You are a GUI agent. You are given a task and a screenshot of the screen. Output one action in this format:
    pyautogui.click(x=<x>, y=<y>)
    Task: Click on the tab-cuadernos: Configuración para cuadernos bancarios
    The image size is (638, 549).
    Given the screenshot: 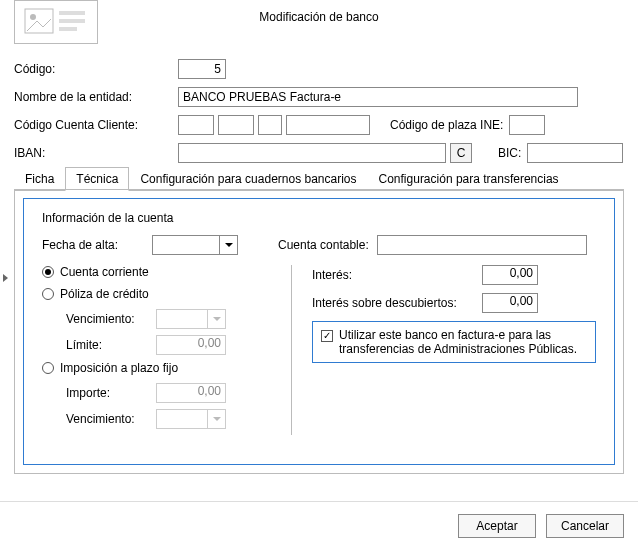 What is the action you would take?
    pyautogui.click(x=248, y=179)
    